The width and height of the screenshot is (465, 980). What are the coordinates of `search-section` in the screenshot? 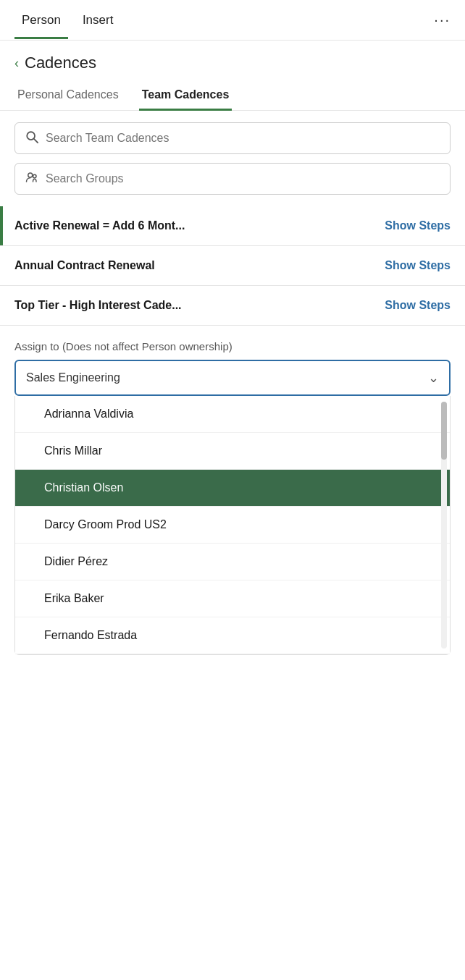 It's located at (232, 153).